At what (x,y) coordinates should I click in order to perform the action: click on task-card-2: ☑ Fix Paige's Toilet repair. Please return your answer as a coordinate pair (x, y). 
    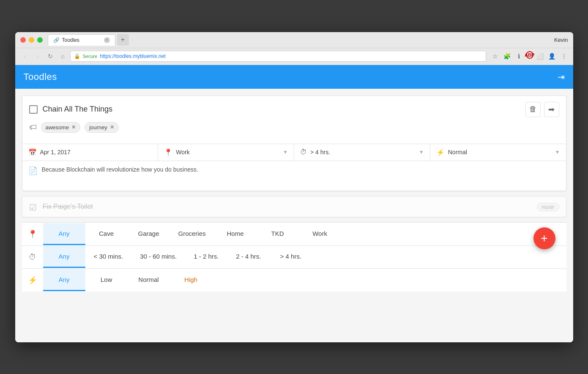
    Looking at the image, I should click on (294, 207).